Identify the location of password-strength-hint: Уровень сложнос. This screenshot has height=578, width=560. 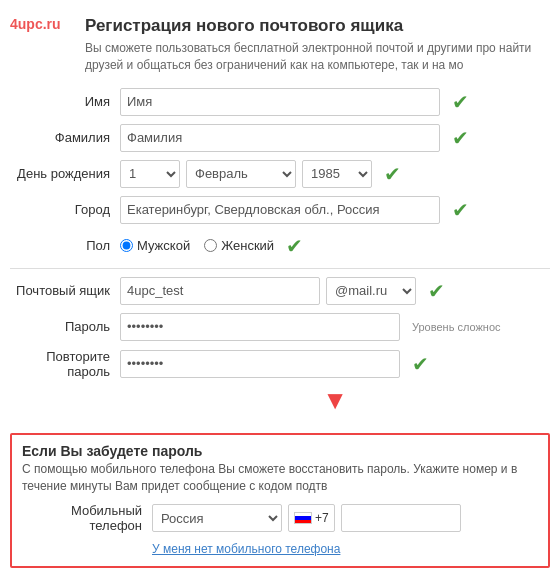
(456, 327).